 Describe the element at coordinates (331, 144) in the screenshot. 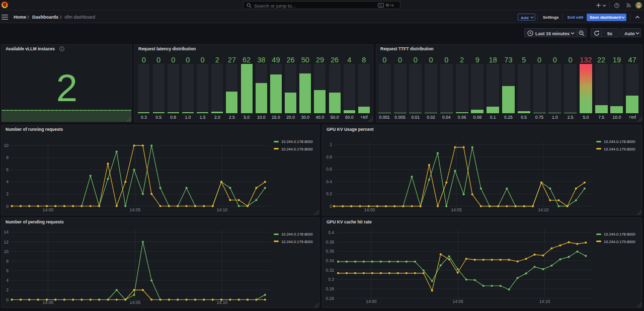

I see `svg-text: 1` at that location.